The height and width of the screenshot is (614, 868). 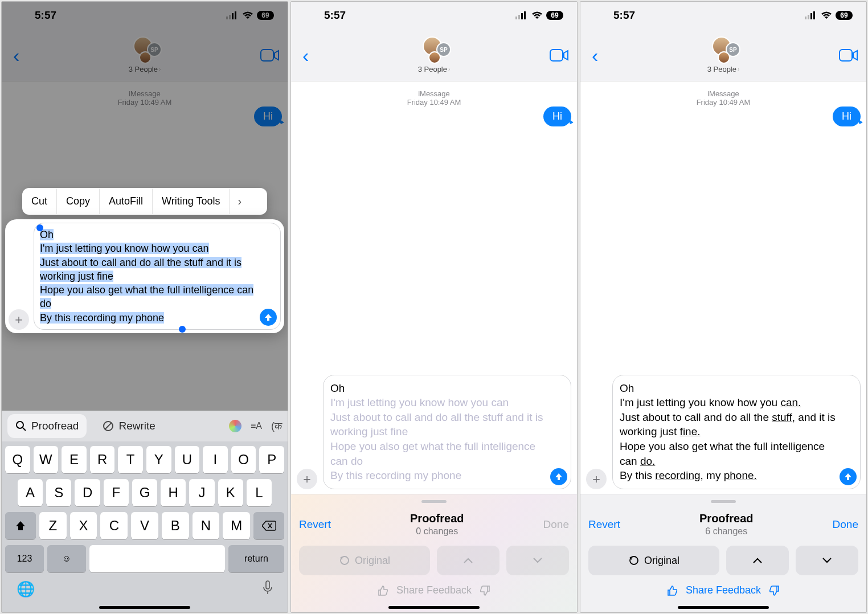 I want to click on key-shift, so click(x=21, y=526).